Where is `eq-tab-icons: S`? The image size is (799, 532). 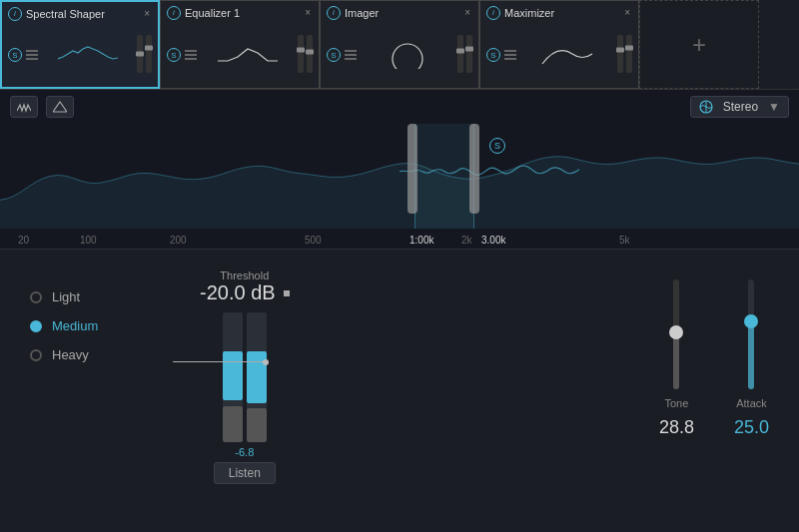
eq-tab-icons: S is located at coordinates (182, 55).